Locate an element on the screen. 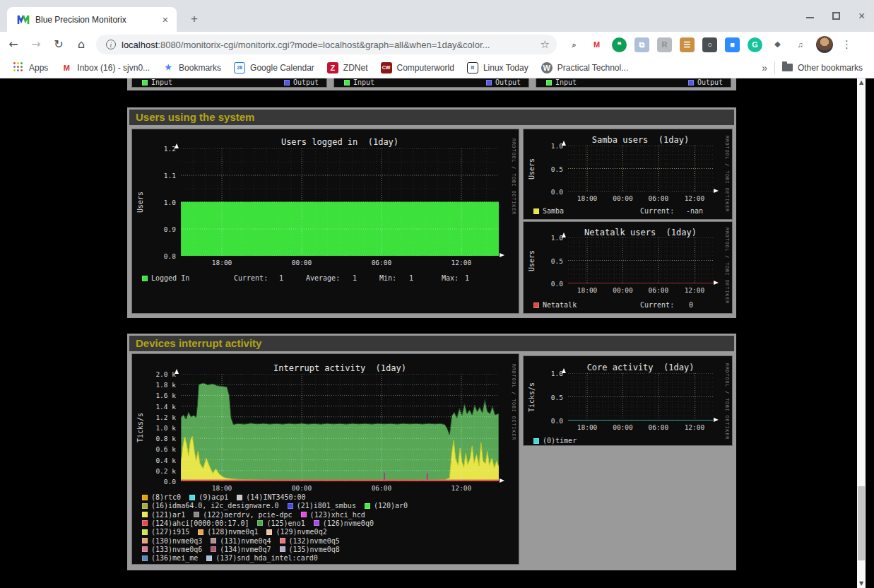 The width and height of the screenshot is (874, 588). bookmark-item-zdnet: ZZDNet is located at coordinates (348, 68).